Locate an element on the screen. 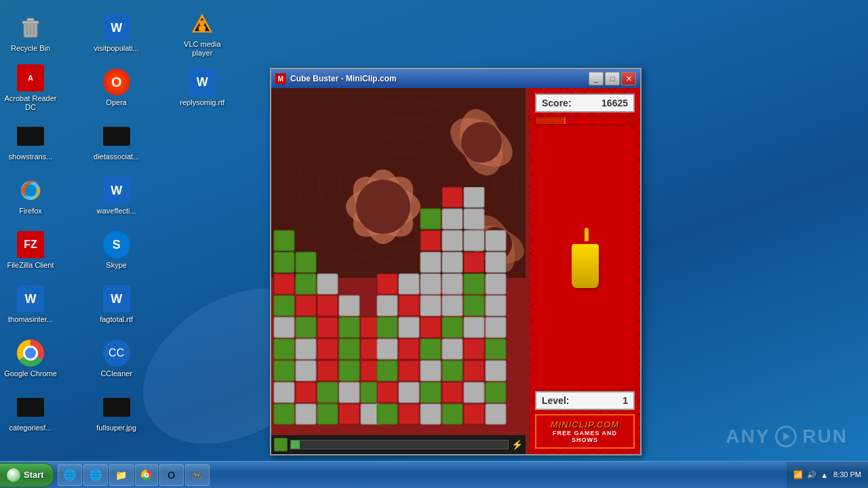 The width and height of the screenshot is (868, 488). desktop-icon-chrome: Google Chrome is located at coordinates (31, 359).